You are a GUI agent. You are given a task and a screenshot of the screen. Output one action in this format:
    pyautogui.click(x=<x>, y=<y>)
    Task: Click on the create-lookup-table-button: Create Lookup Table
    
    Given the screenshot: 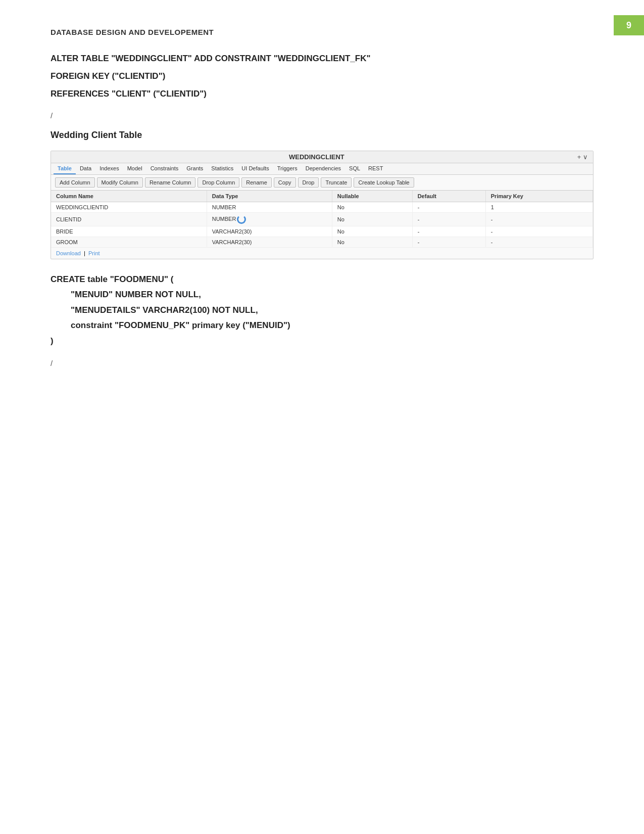 What is the action you would take?
    pyautogui.click(x=384, y=182)
    